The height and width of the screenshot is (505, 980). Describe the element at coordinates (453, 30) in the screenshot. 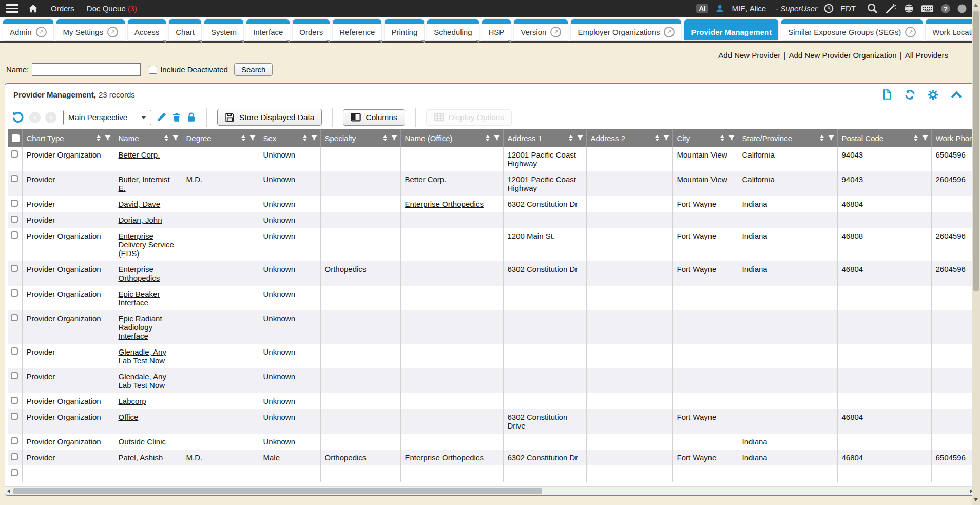

I see `tab-scheduling: Scheduling` at that location.